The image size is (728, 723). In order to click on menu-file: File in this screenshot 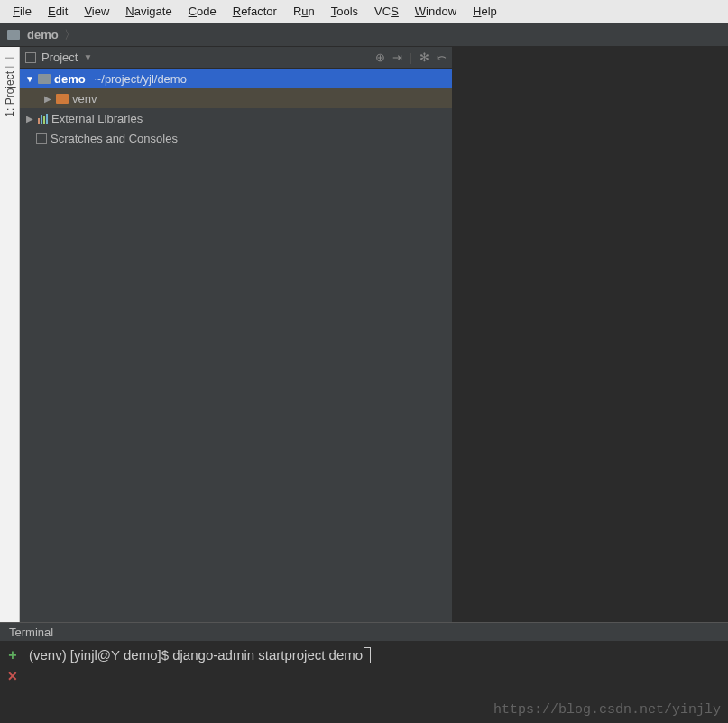, I will do `click(22, 11)`.